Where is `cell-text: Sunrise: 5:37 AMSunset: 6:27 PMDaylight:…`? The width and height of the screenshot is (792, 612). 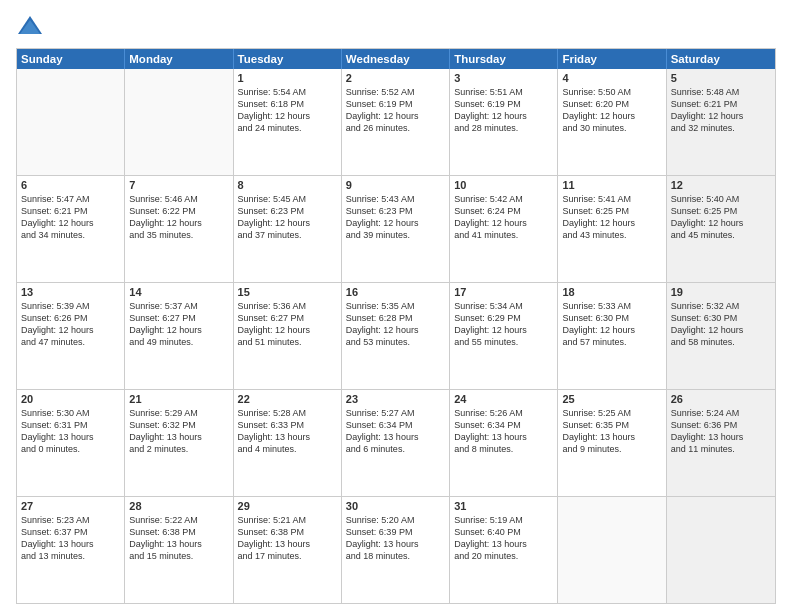
cell-text: Sunrise: 5:37 AMSunset: 6:27 PMDaylight:… is located at coordinates (178, 324).